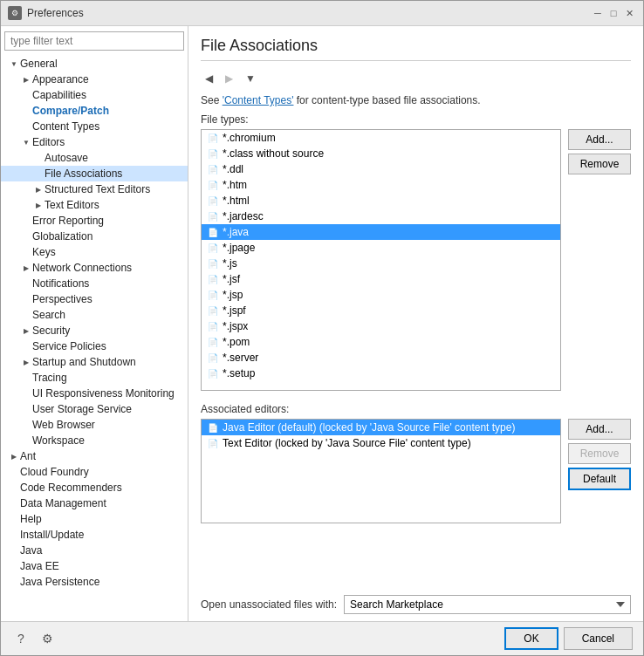  I want to click on tree-item-globalization: Globalization, so click(94, 236).